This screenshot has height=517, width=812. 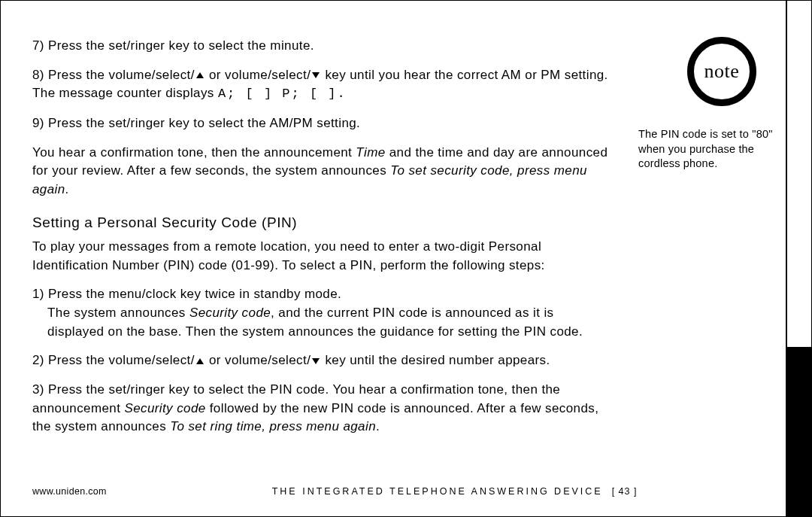 I want to click on step-7: 7) Press the set/ringer key to select th…, so click(x=322, y=47).